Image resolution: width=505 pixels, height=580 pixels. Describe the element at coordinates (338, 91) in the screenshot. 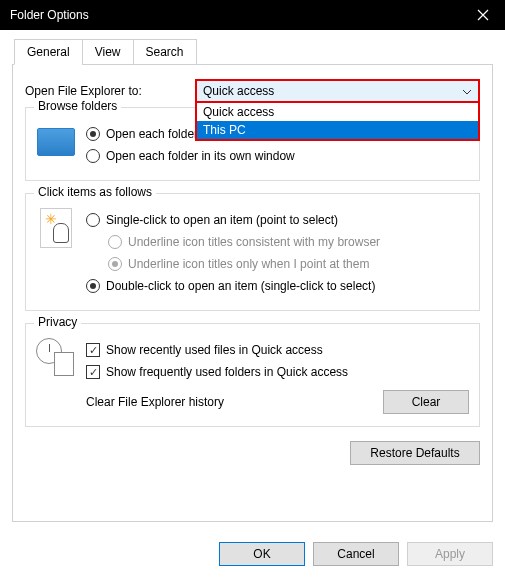

I see `open-explorer-combo: Quick access` at that location.